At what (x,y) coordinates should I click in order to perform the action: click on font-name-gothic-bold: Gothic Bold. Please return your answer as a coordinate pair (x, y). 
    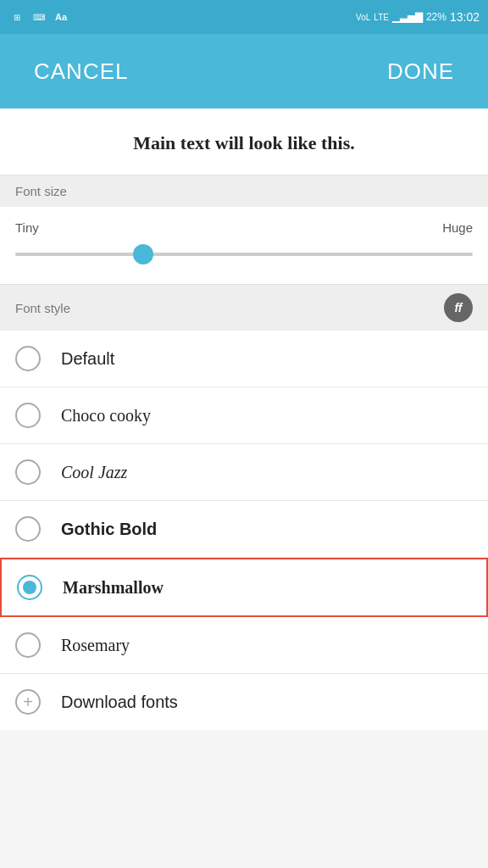
    Looking at the image, I should click on (108, 529).